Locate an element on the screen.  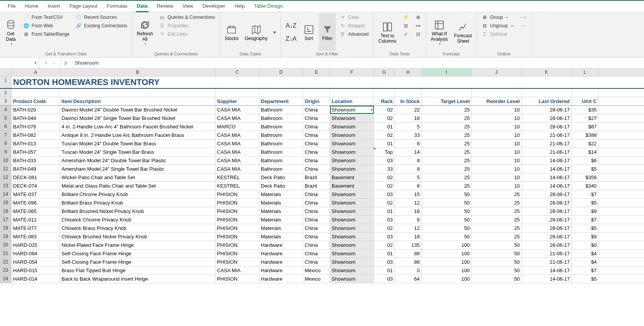
column-header-A: A is located at coordinates (36, 72).